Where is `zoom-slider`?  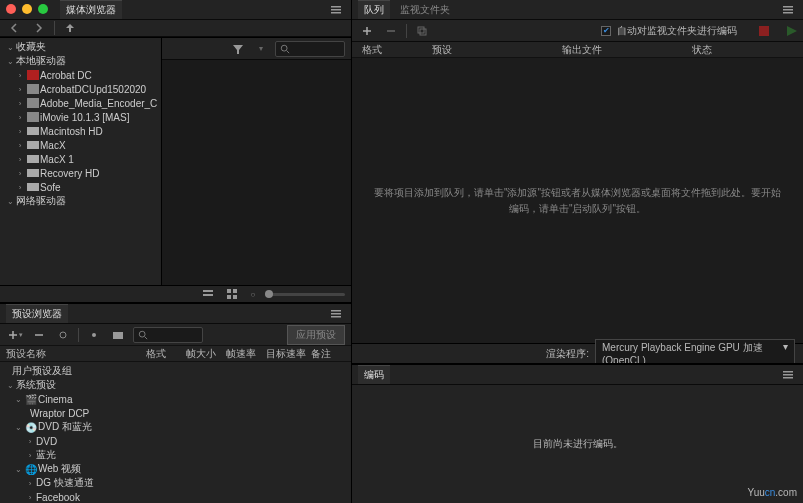
zoom-slider is located at coordinates (305, 294).